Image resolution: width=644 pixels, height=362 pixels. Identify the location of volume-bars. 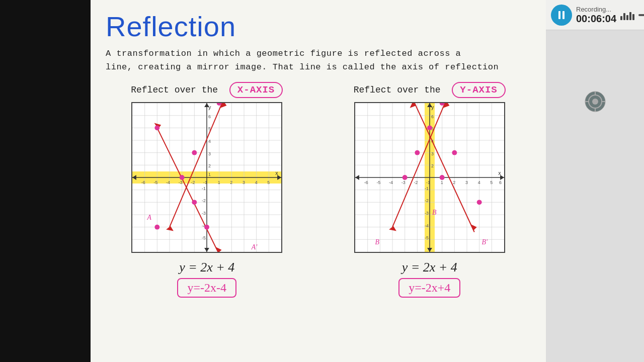
(627, 15).